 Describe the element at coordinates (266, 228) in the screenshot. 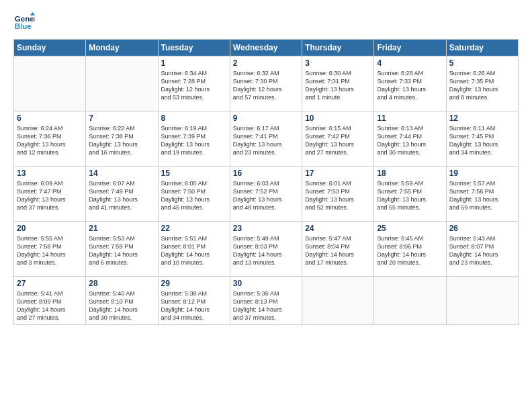

I see `day-number: 23` at that location.